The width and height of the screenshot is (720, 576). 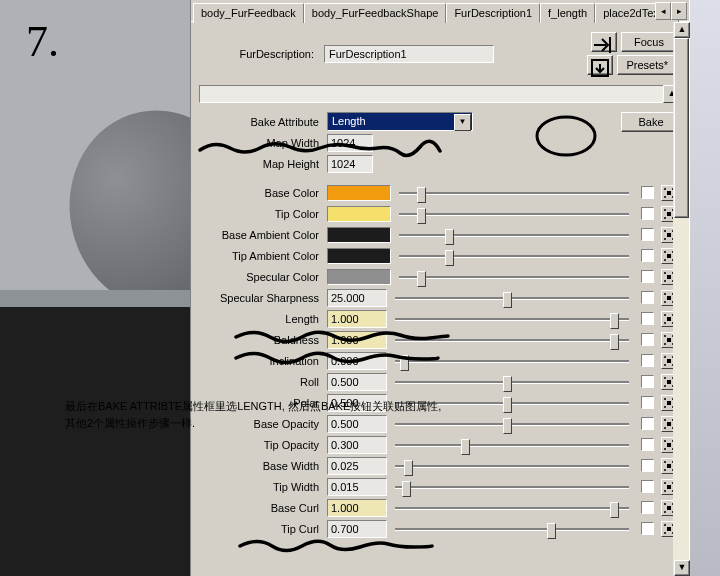 What do you see at coordinates (647, 65) in the screenshot?
I see `presets-button: Presets*` at bounding box center [647, 65].